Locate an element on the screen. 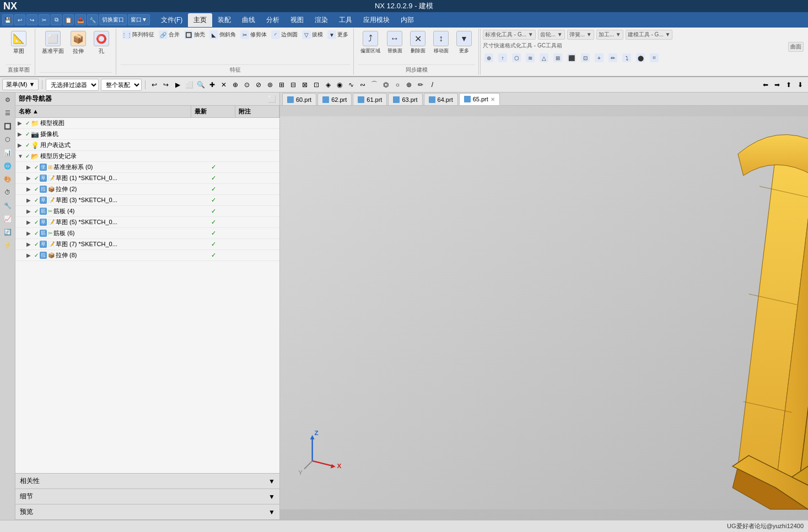 Image resolution: width=808 pixels, height=532 pixels. icon-btn-3: ⬡ is located at coordinates (517, 58).